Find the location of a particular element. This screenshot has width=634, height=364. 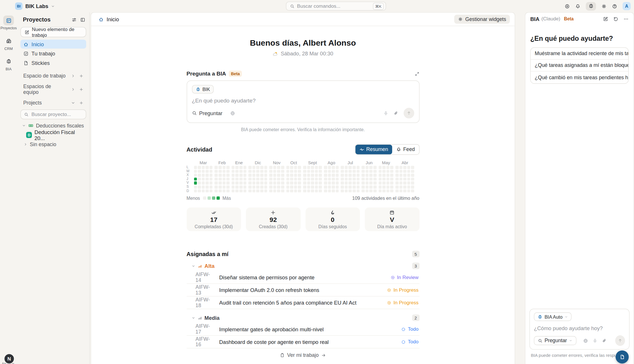

view-my-work-link: Ver mi trabajo is located at coordinates (303, 355).